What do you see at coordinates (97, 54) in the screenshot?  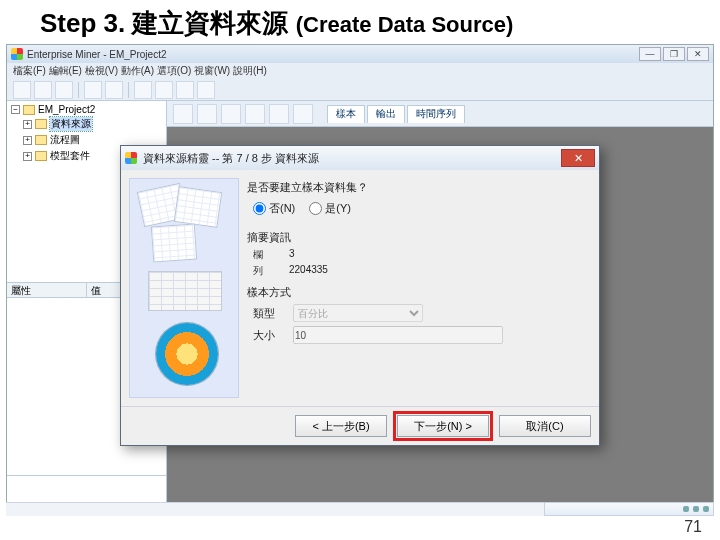 I see `app-title: Enterprise Miner - EM_Project2` at bounding box center [97, 54].